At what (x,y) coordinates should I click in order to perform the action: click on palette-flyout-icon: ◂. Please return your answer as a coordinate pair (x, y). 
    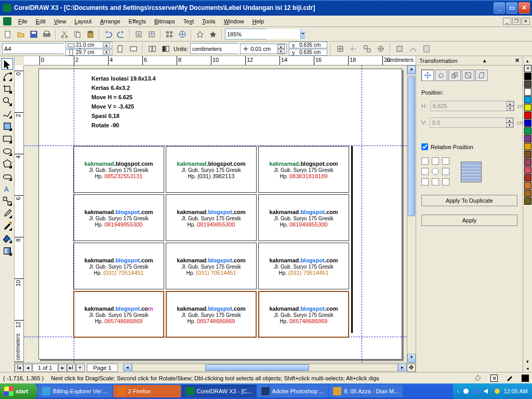
    Looking at the image, I should click on (528, 369).